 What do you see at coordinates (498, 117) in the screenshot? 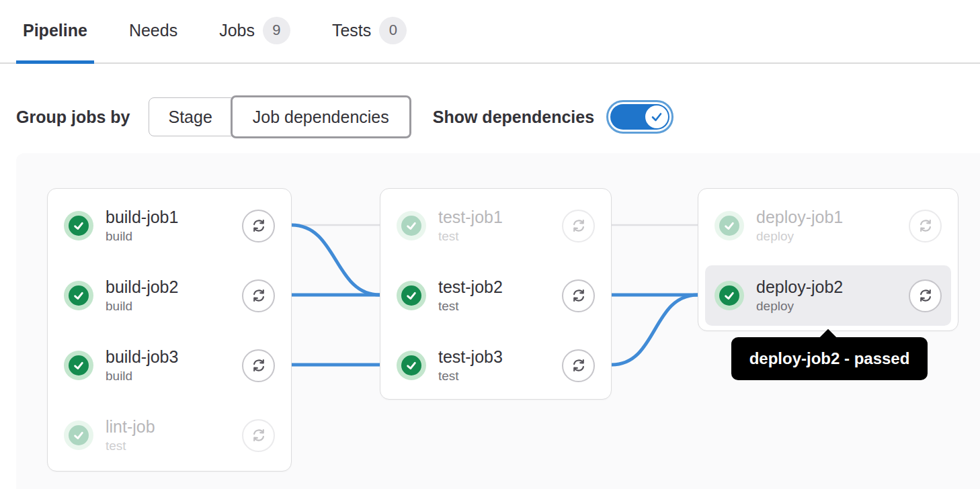
I see `graph-controls: Group jobs by Stage Job dependencies Sho…` at bounding box center [498, 117].